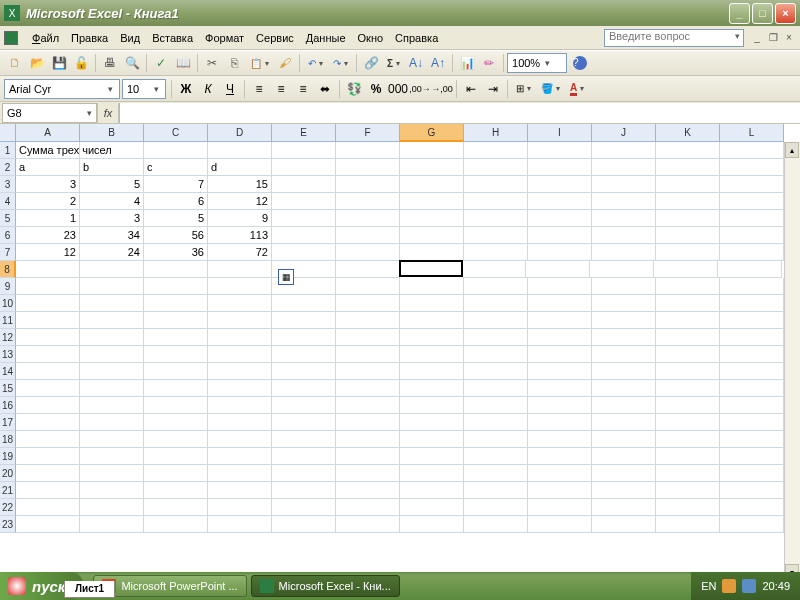  What do you see at coordinates (176, 252) in the screenshot?
I see `cell-C7: 36` at bounding box center [176, 252].